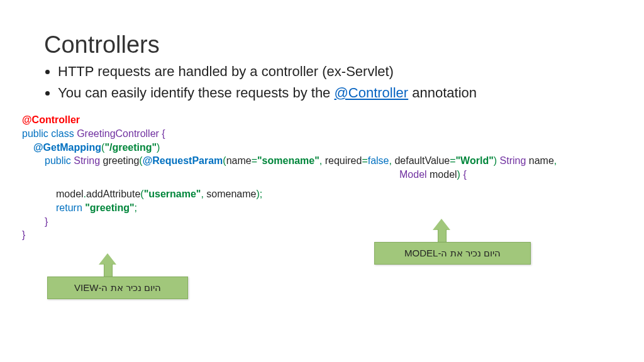  I want to click on bullet-list: HTTP requests are handled by a controlle…, so click(322, 82).